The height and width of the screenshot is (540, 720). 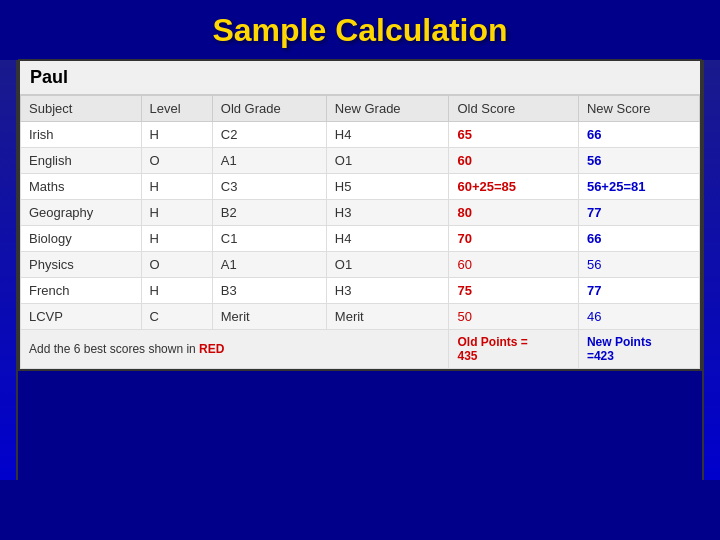 What do you see at coordinates (360, 161) in the screenshot?
I see `table-row: EnglishOA1O16056` at bounding box center [360, 161].